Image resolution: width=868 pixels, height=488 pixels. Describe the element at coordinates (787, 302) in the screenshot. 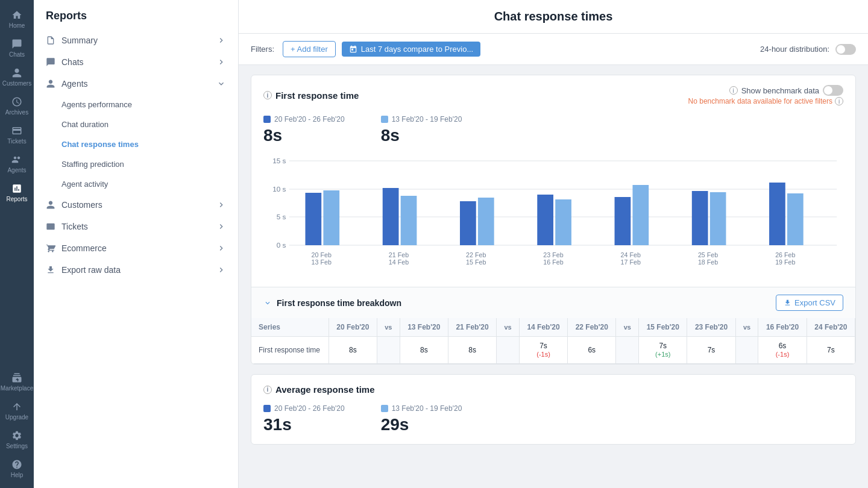

I see `download-icon` at that location.